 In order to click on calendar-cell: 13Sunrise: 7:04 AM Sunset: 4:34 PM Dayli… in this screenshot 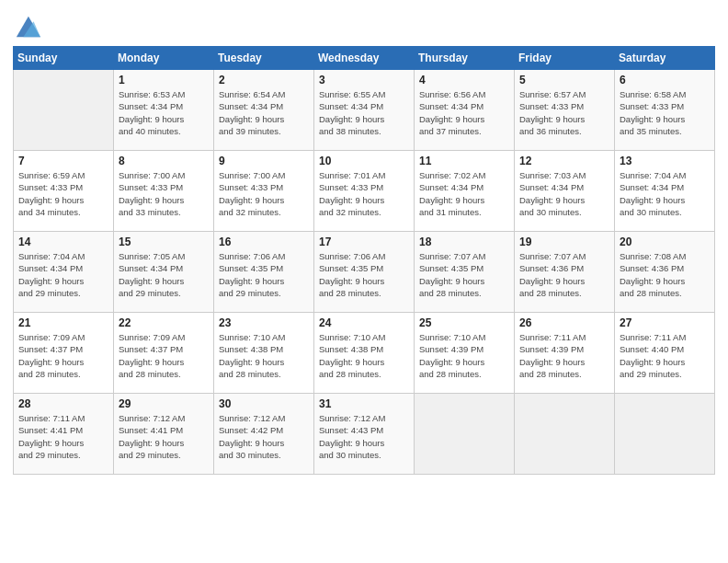, I will do `click(665, 191)`.